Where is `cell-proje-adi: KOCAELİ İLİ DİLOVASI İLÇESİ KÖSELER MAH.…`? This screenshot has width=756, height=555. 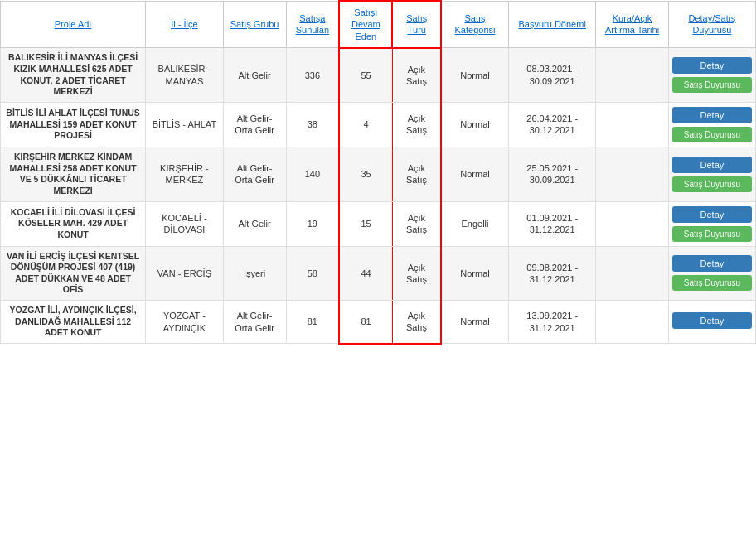
cell-proje-adi: KOCAELİ İLİ DİLOVASI İLÇESİ KÖSELER MAH.… is located at coordinates (73, 224).